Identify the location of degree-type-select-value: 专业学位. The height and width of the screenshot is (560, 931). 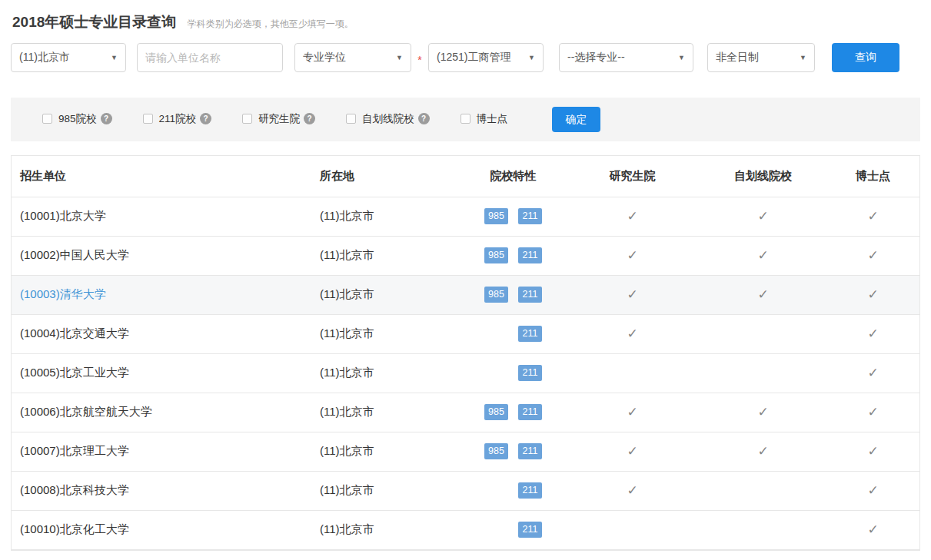
(324, 58).